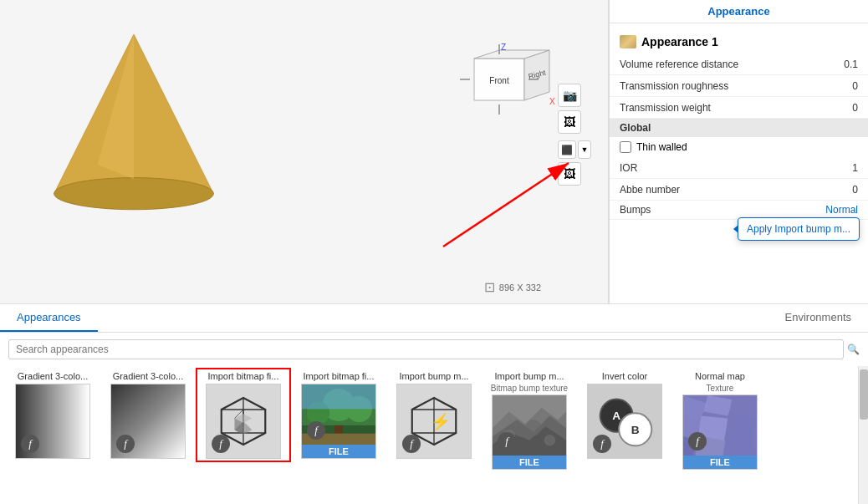 This screenshot has width=868, height=504. Describe the element at coordinates (726, 168) in the screenshot. I see `ior-label: IOR` at that location.